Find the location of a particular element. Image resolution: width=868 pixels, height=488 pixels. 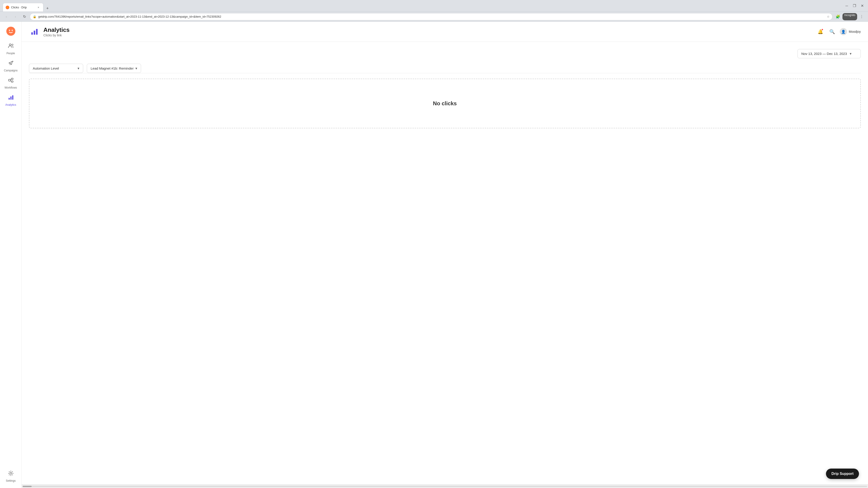

sidebar-item-people-label: People is located at coordinates (11, 53).